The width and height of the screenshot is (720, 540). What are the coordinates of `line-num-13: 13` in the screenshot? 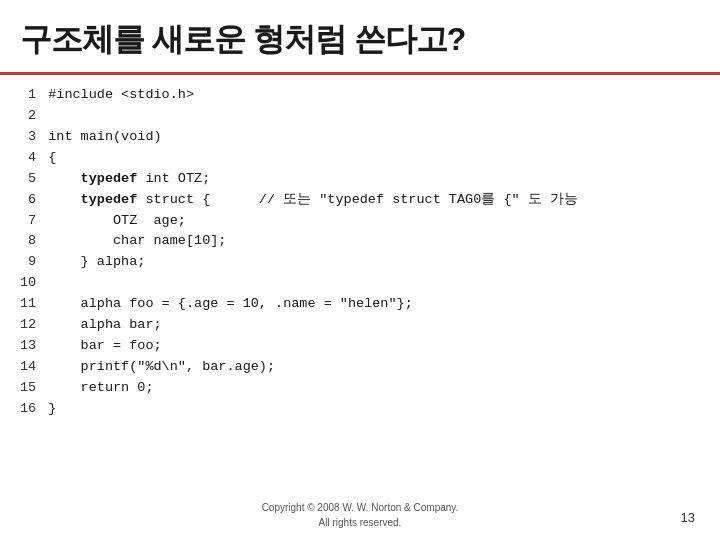 It's located at (28, 346).